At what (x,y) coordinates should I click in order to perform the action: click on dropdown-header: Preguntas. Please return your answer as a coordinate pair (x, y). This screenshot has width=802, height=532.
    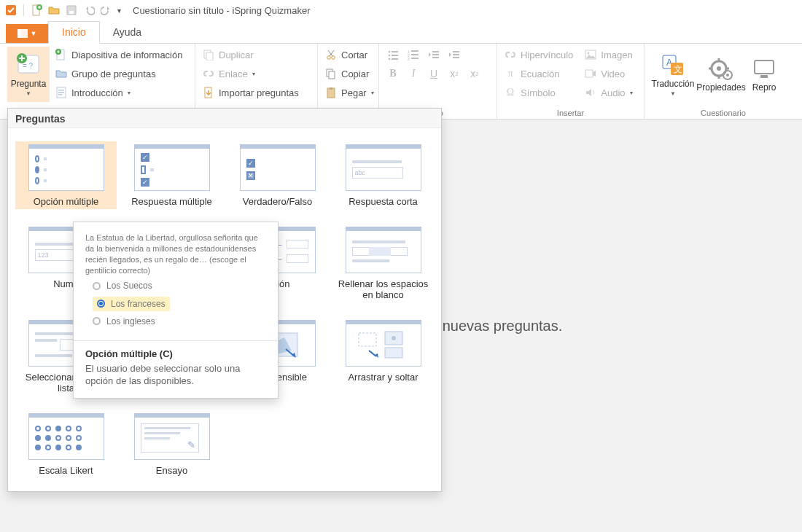
    Looking at the image, I should click on (225, 118).